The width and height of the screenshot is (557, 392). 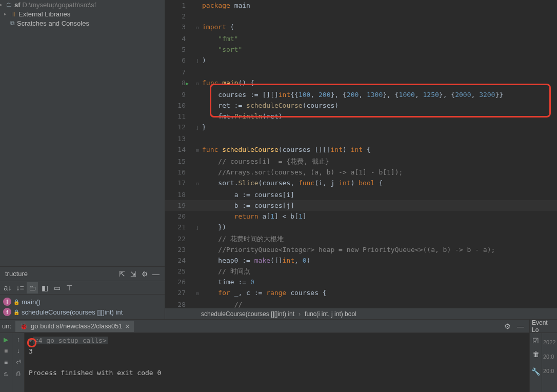 I want to click on line-number: 20, so click(x=175, y=217).